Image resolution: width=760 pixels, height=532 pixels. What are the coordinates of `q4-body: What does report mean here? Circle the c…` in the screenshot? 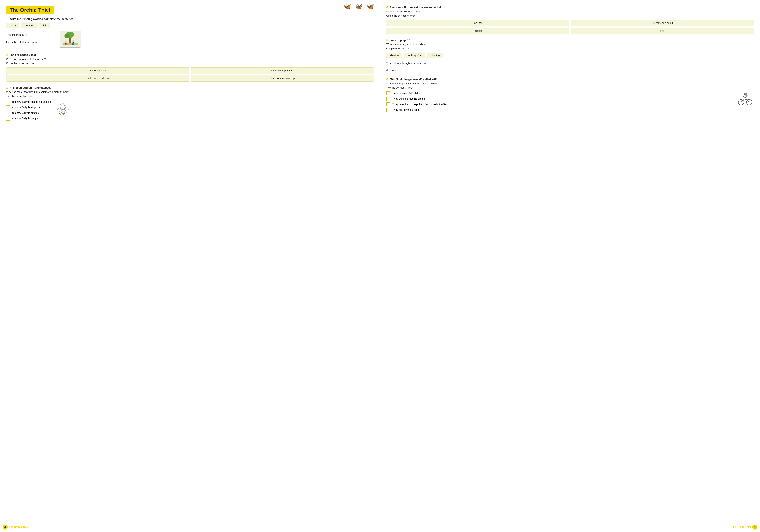 It's located at (570, 14).